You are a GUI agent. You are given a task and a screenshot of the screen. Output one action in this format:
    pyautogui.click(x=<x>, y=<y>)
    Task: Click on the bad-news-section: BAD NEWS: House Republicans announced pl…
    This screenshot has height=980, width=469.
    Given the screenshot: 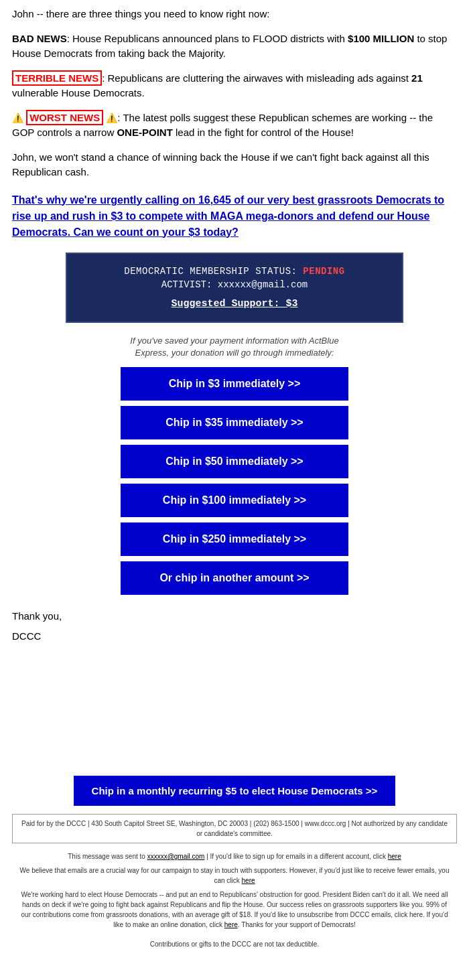 What is the action you would take?
    pyautogui.click(x=234, y=47)
    